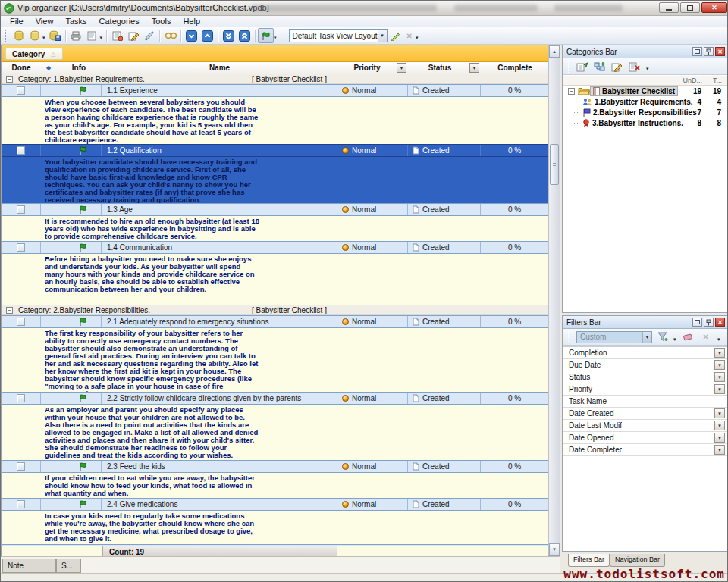  Describe the element at coordinates (162, 21) in the screenshot. I see `menu-tools: Tools` at that location.